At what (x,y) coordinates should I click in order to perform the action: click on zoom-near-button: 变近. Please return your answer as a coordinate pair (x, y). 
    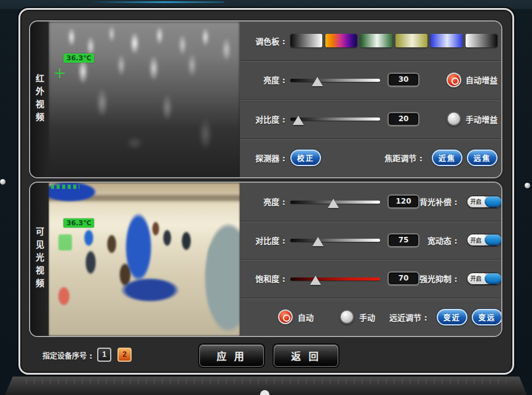
    Looking at the image, I should click on (452, 317).